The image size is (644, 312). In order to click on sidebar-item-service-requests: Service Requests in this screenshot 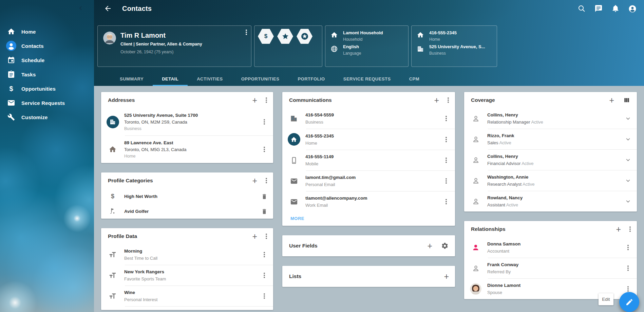, I will do `click(47, 103)`.